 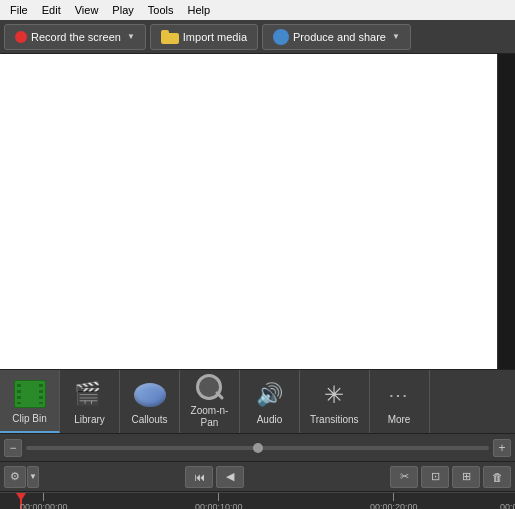 I want to click on record-dot-icon, so click(x=21, y=37).